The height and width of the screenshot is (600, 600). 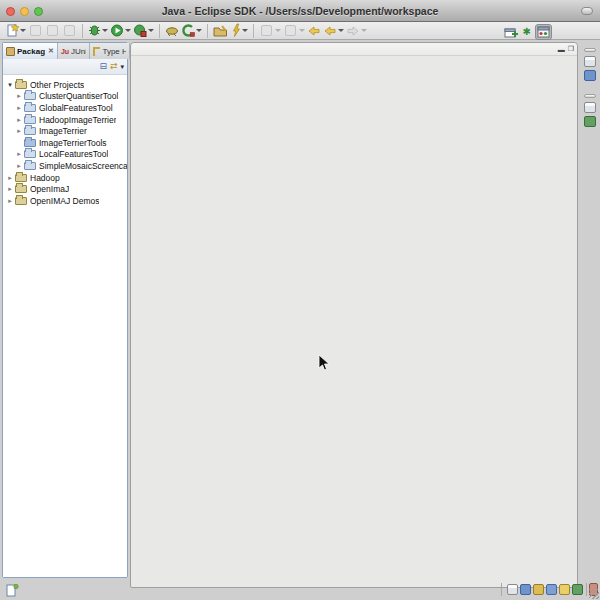 What do you see at coordinates (10, 52) in the screenshot?
I see `package-explorer-icon` at bounding box center [10, 52].